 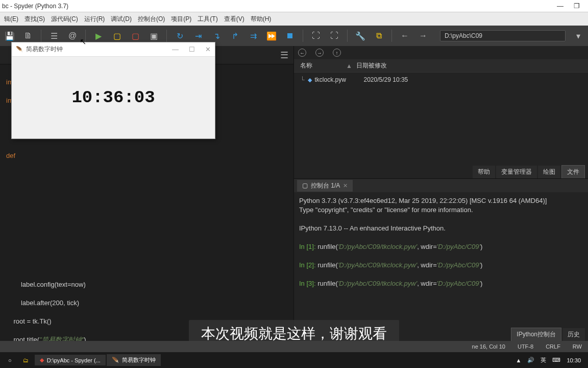 I want to click on python-icon: ⧉, so click(x=379, y=36).